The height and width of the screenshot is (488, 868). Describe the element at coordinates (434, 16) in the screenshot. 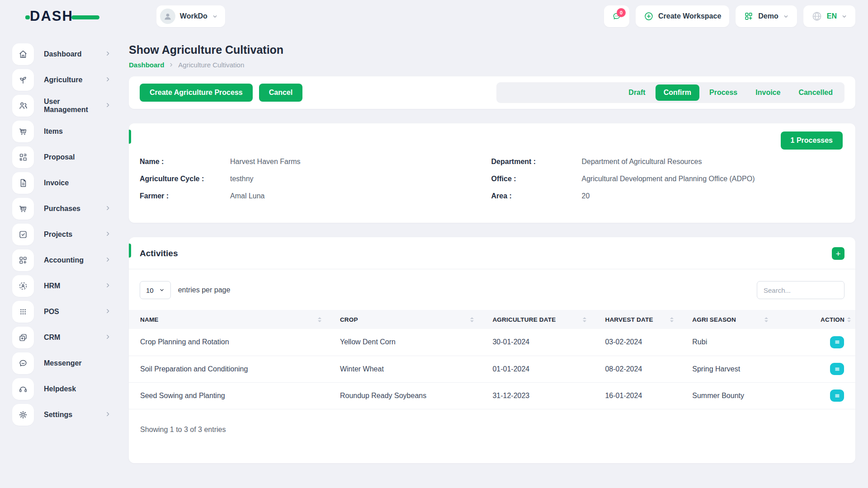

I see `topbar: DASH WorkDo 0 Create Workspace` at that location.